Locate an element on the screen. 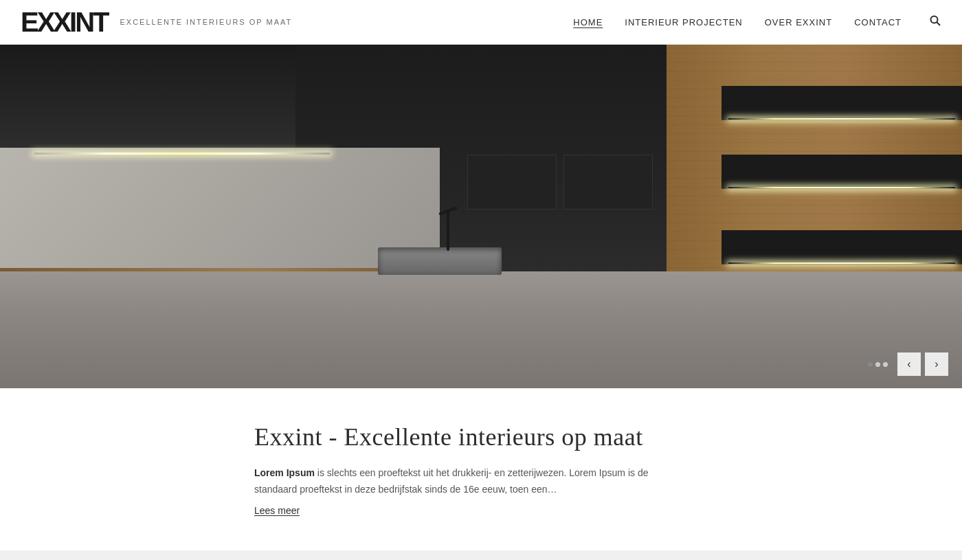  nav-home: HOME is located at coordinates (588, 22).